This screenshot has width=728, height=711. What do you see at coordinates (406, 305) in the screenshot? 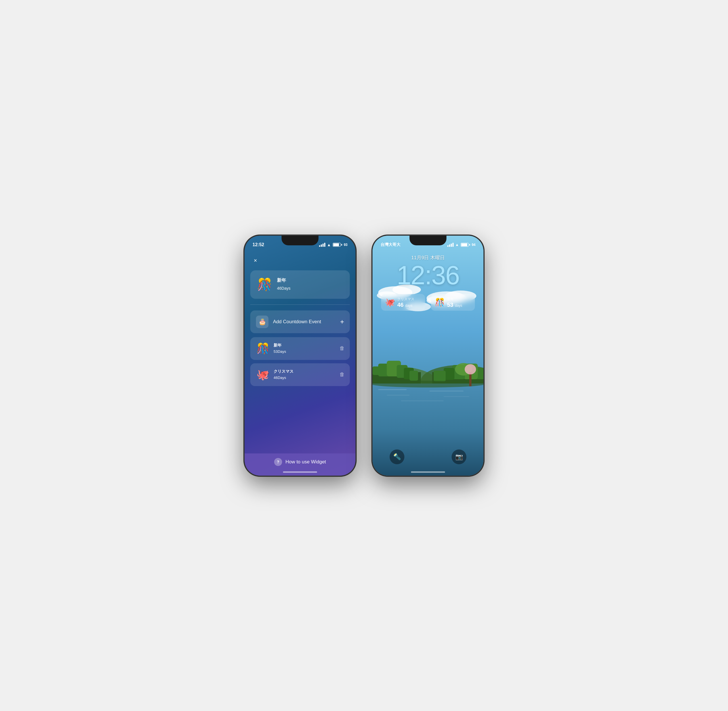
I see `widget-christmas-days: 46 days` at bounding box center [406, 305].